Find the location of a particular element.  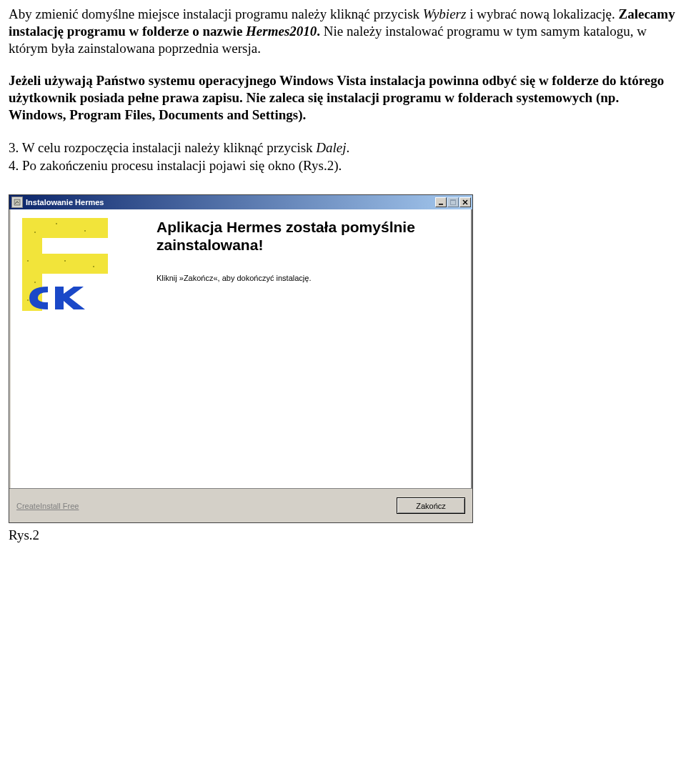

installer-subline: Kliknij »Zakończ«, aby dokończyć instala… is located at coordinates (308, 278).